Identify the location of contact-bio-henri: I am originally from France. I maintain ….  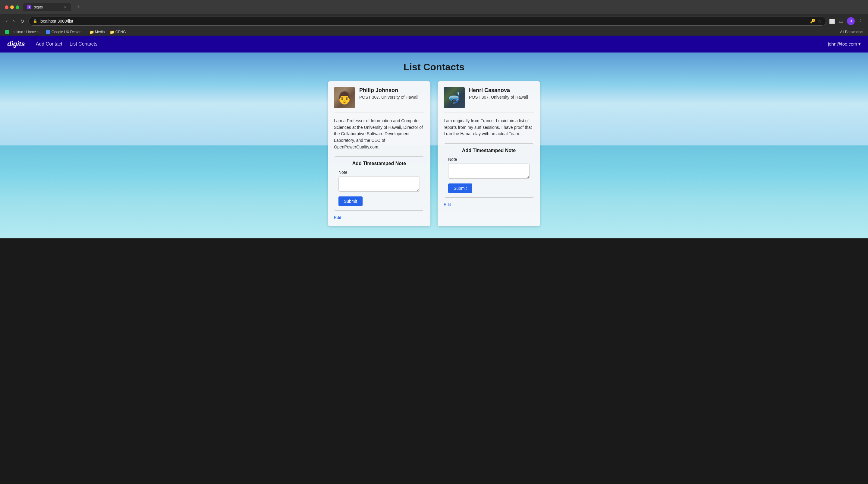
(489, 127).